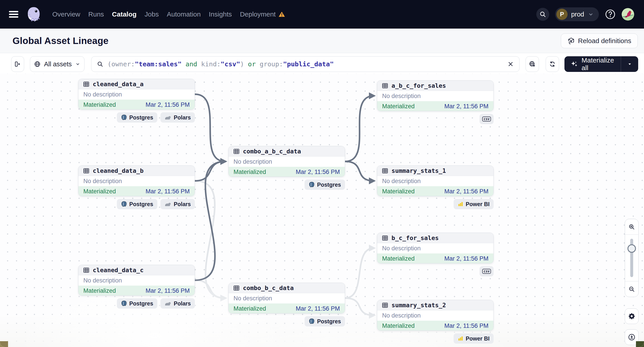 The height and width of the screenshot is (347, 644). I want to click on asset-node-header: combo_a_b_c_data, so click(286, 151).